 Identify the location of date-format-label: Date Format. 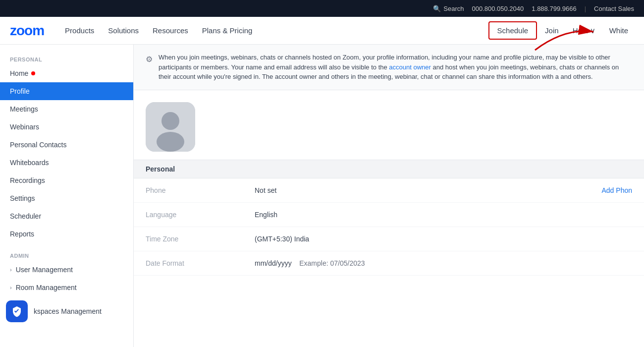
(200, 263).